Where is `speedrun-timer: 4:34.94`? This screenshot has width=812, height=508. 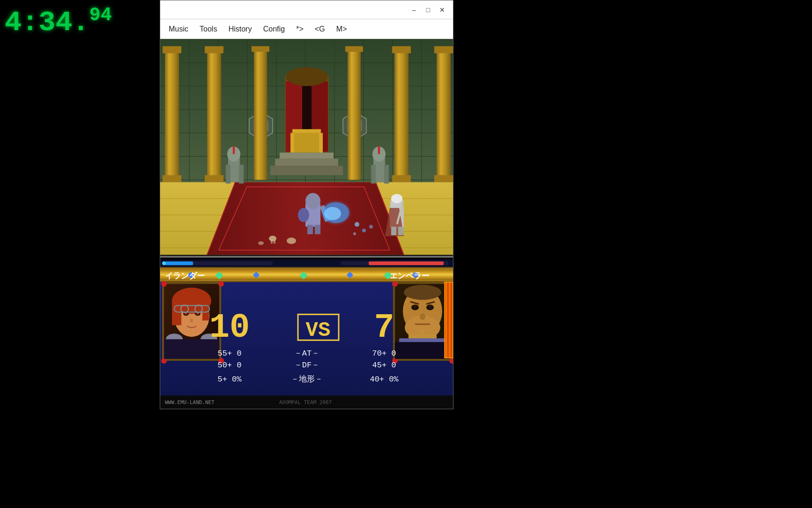
speedrun-timer: 4:34.94 is located at coordinates (58, 22).